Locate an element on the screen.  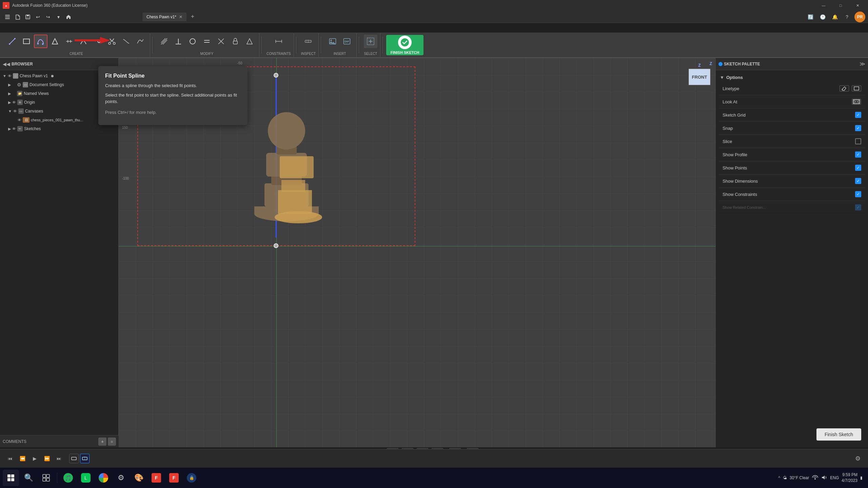
timeline-mode-selected is located at coordinates (85, 459).